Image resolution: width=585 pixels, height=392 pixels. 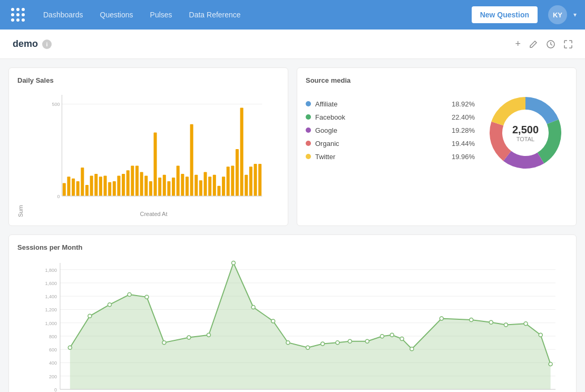 What do you see at coordinates (463, 117) in the screenshot?
I see `legend-pct: 22.40%` at bounding box center [463, 117].